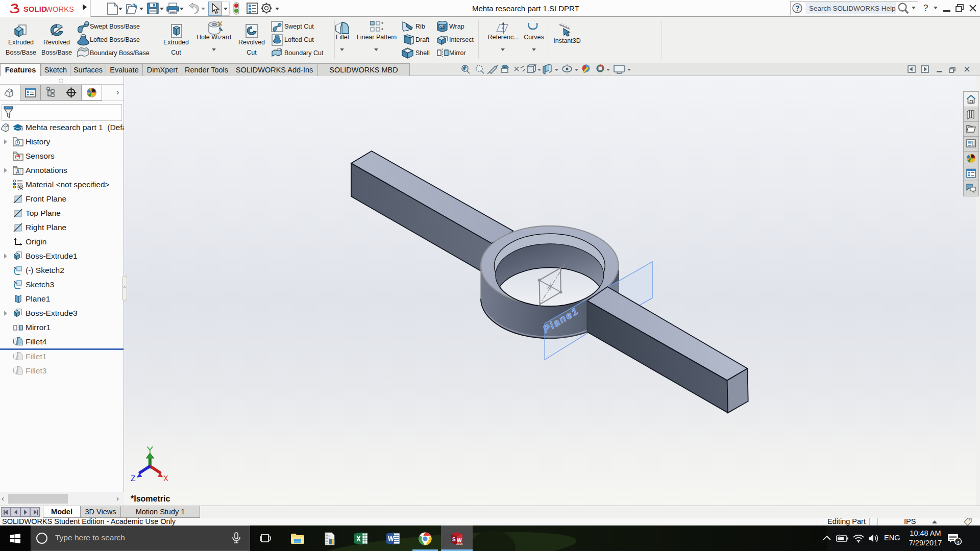 Image resolution: width=980 pixels, height=551 pixels. What do you see at coordinates (959, 542) in the screenshot?
I see `svg-text: 4` at bounding box center [959, 542].